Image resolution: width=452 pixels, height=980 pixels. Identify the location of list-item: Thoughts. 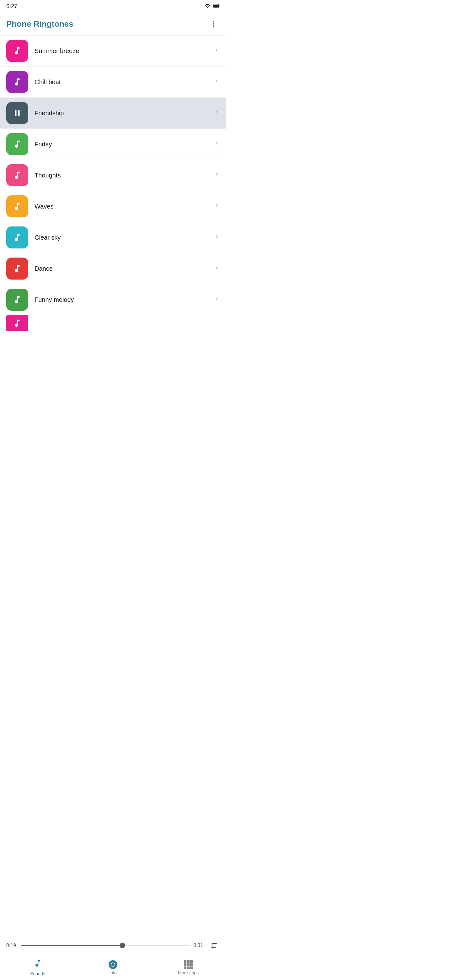
(113, 175).